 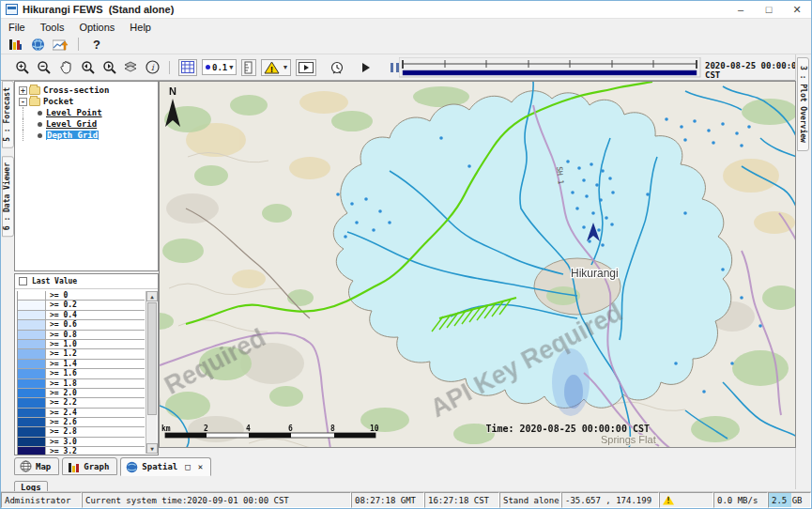 What do you see at coordinates (87, 135) in the screenshot?
I see `tree-node-depth-grid: Depth Grid` at bounding box center [87, 135].